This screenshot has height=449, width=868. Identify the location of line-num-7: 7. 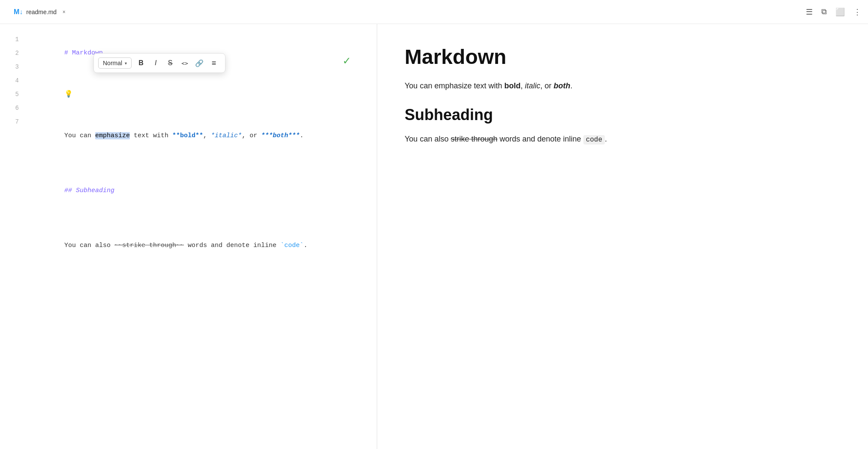
(17, 122).